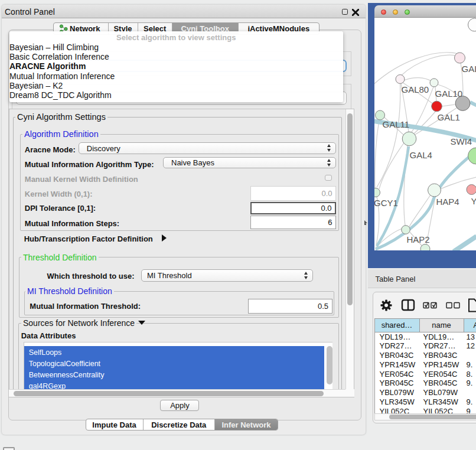  What do you see at coordinates (469, 69) in the screenshot?
I see `svg-text: GAL` at bounding box center [469, 69].